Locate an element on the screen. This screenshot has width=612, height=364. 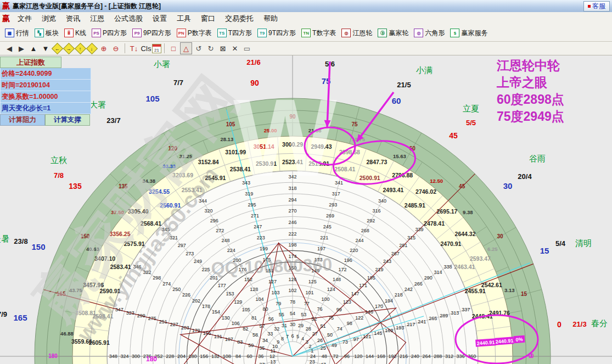
title-bar: 赢 赢家江恩专业版[赢家服务平台] - [上证指数 江恩轮] 客服 is located at coordinates (306, 7).